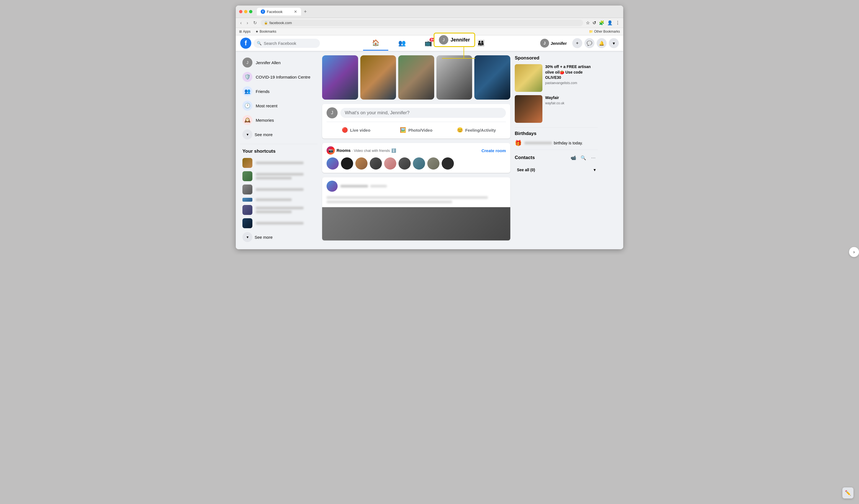  Describe the element at coordinates (618, 23) in the screenshot. I see `menu-icon: ⋮` at that location.